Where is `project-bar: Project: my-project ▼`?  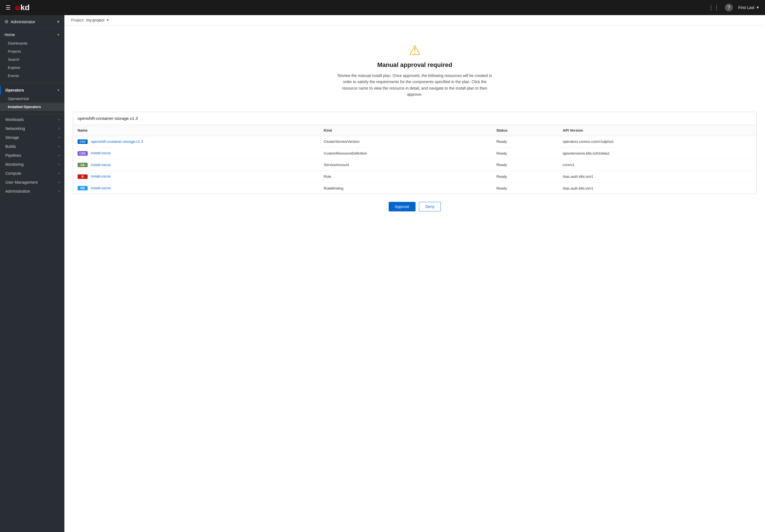 project-bar: Project: my-project ▼ is located at coordinates (414, 20).